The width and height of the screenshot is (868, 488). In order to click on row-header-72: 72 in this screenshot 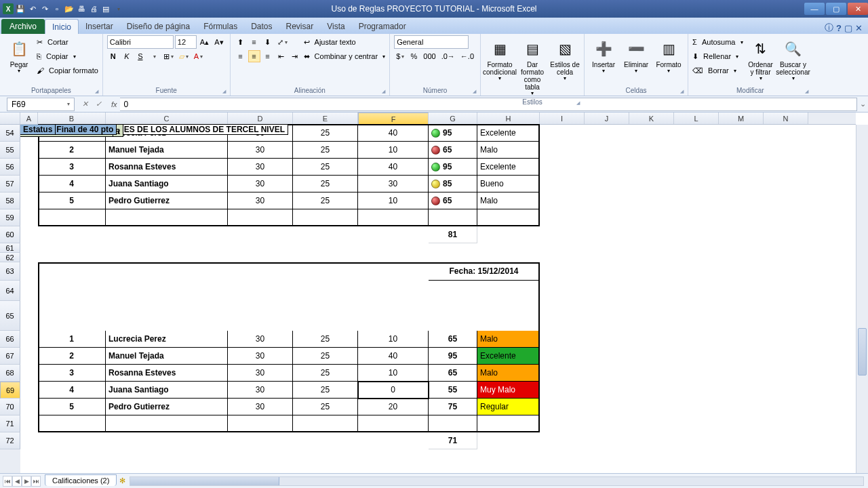, I will do `click(10, 441)`.